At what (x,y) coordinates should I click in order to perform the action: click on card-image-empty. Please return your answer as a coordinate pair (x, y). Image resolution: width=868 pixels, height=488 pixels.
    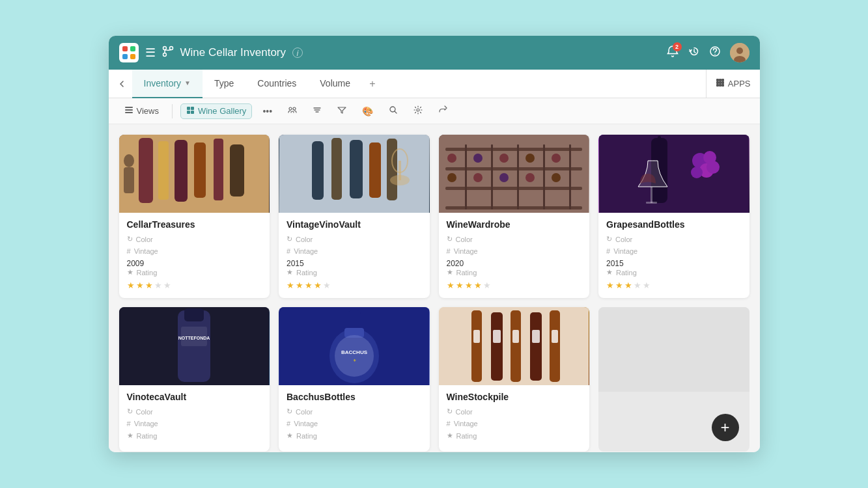
    Looking at the image, I should click on (674, 349).